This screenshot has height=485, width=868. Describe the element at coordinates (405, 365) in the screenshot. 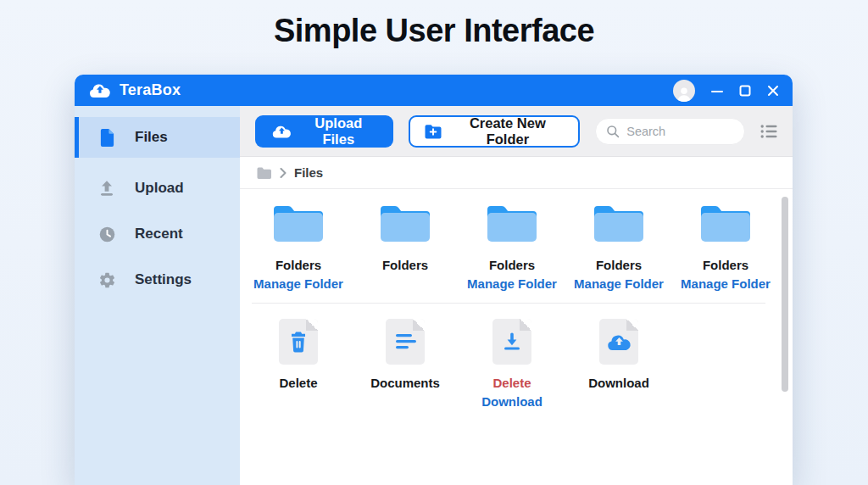

I see `file-tile-documents: Documents` at that location.